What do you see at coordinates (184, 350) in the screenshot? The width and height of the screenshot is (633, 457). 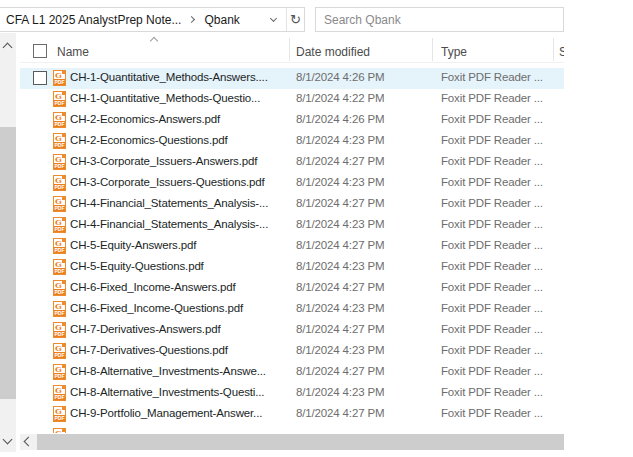 I see `file-name: CH-7-Derivatives-Questions.pdf` at bounding box center [184, 350].